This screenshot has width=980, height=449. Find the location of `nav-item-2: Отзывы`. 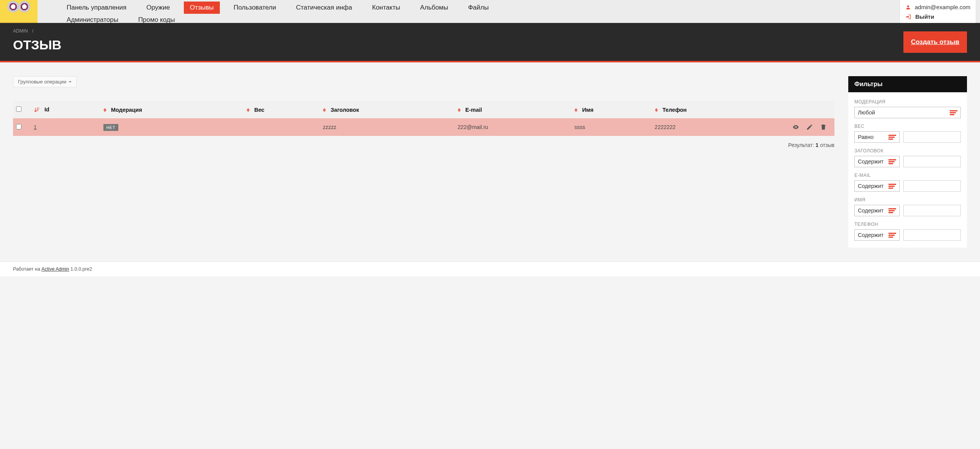

nav-item-2: Отзывы is located at coordinates (202, 8).